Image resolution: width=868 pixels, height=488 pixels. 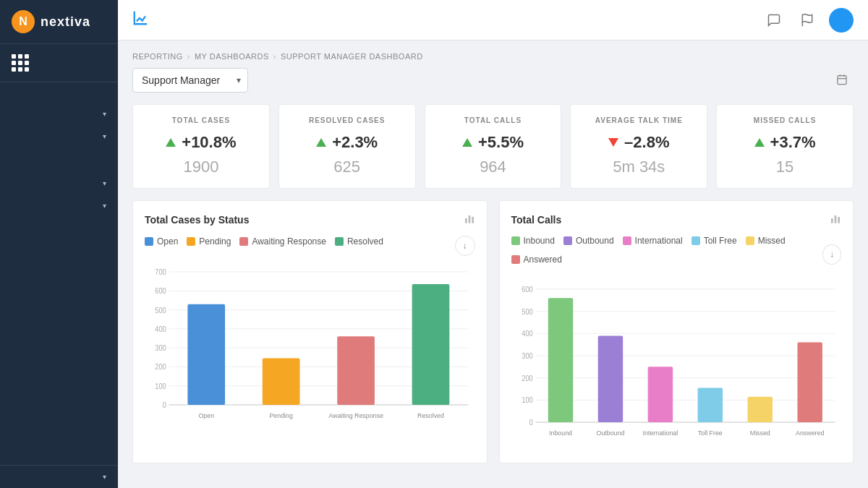 I want to click on legend-item: International, so click(x=652, y=241).